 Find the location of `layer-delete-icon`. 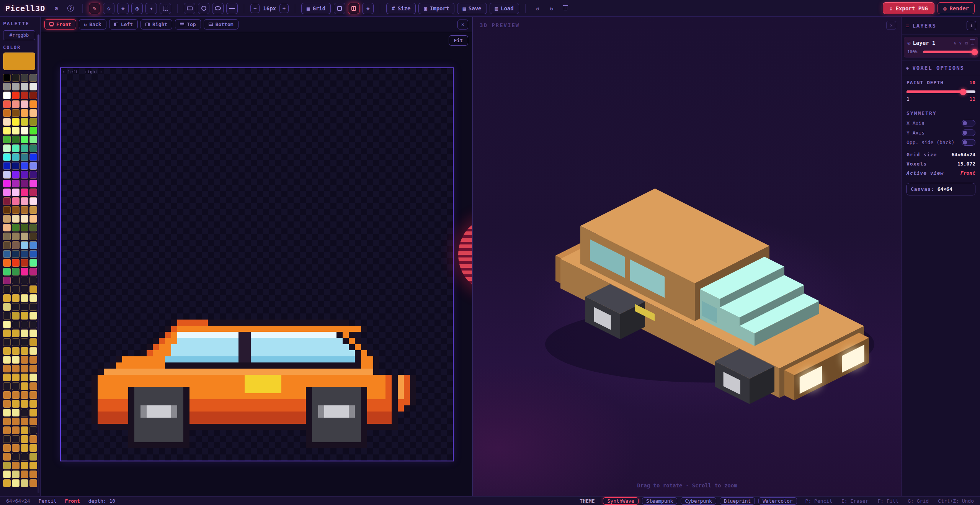

layer-delete-icon is located at coordinates (972, 43).